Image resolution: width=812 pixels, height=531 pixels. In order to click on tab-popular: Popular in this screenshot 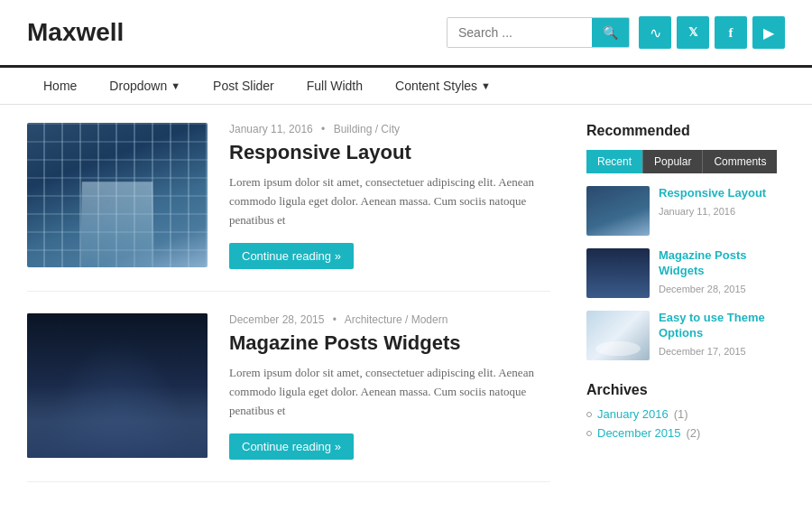, I will do `click(673, 162)`.